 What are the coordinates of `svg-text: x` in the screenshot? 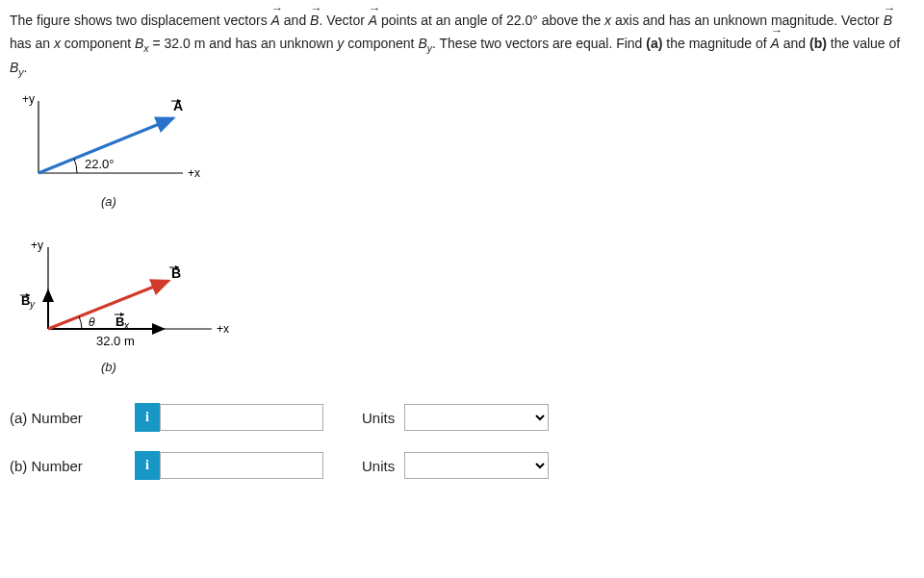 It's located at (127, 325).